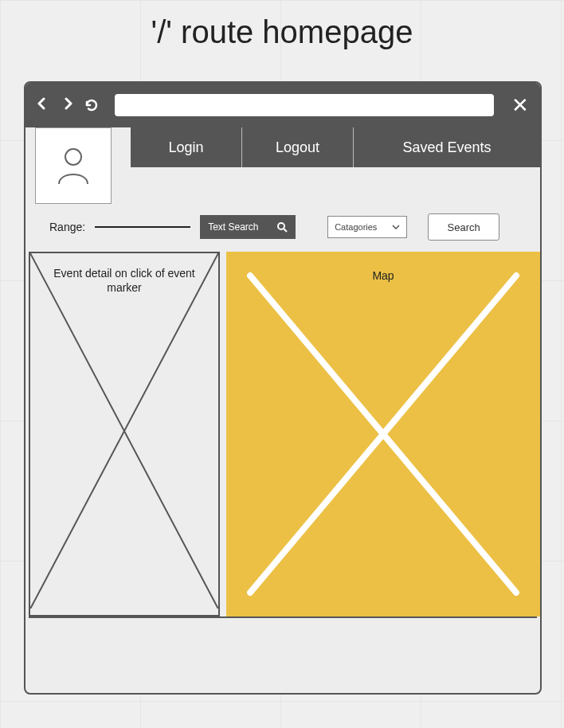  Describe the element at coordinates (186, 147) in the screenshot. I see `login-tab: Login` at that location.